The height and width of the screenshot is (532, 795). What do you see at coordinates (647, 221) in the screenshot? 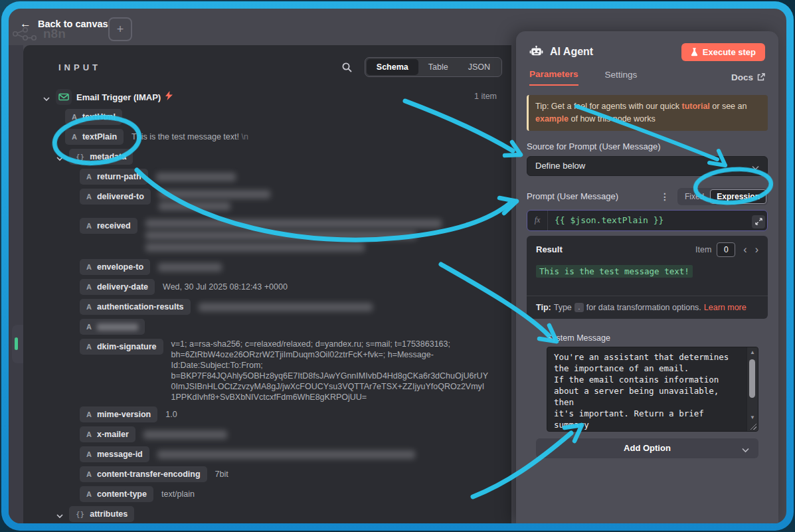
I see `prompt-expression-field: fx {{ $json.textPlain }}` at bounding box center [647, 221].